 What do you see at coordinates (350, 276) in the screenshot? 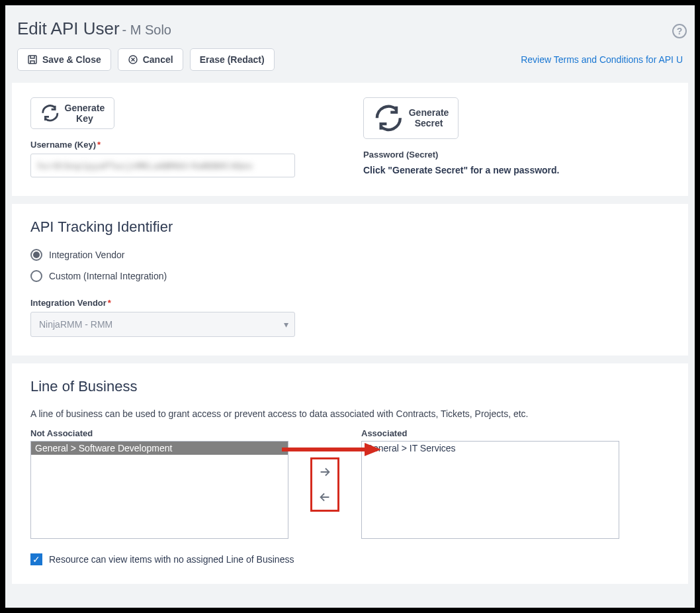
I see `radio-custom: Custom (Internal Integration)` at bounding box center [350, 276].